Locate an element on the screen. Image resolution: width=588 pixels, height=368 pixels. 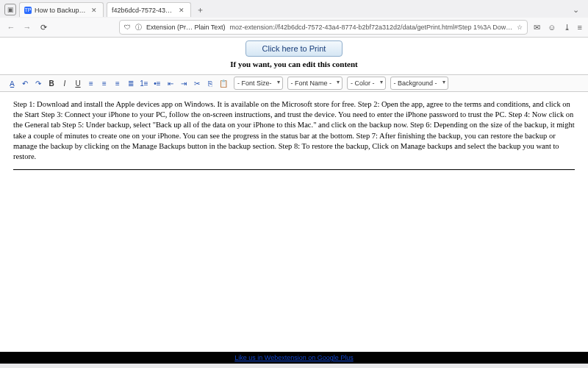
permission-icon: ⓘ is located at coordinates (138, 28).